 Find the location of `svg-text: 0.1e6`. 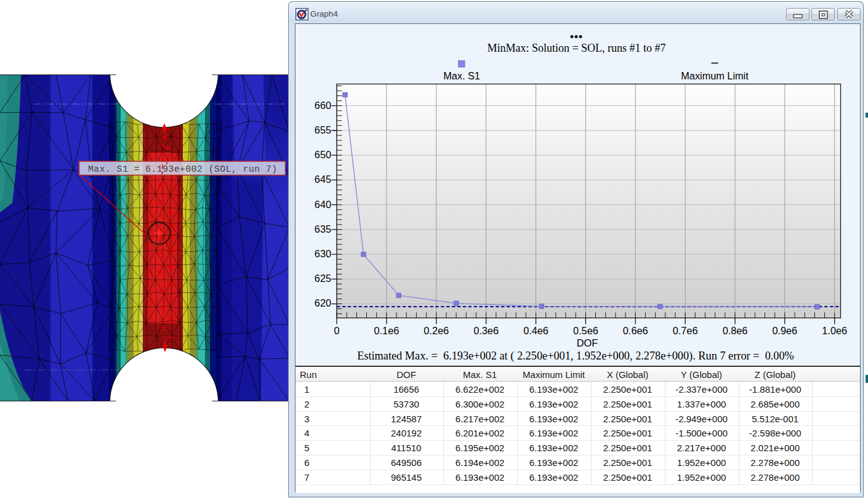

svg-text: 0.1e6 is located at coordinates (387, 330).